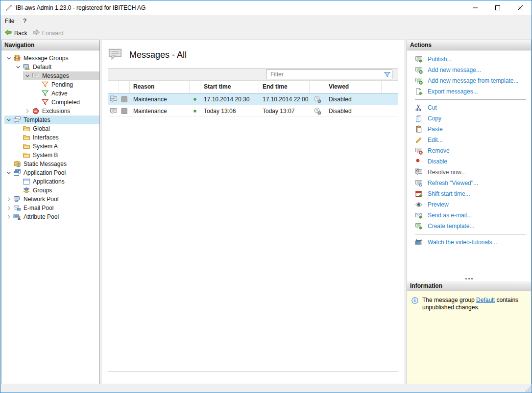 This screenshot has height=393, width=532. I want to click on action-export-messages: Export messages..., so click(469, 92).